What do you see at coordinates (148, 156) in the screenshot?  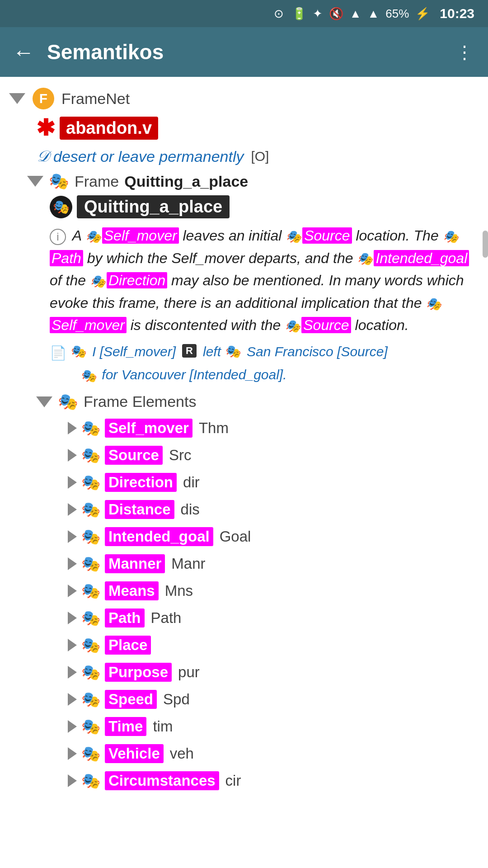 I see `definition-link: desert or leave permanently` at bounding box center [148, 156].